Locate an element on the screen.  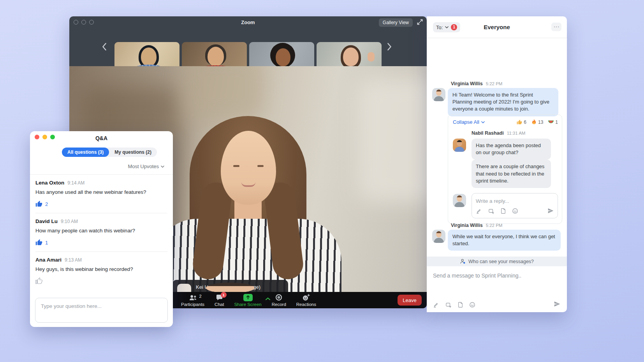
fire-reaction: 13 is located at coordinates (537, 122).